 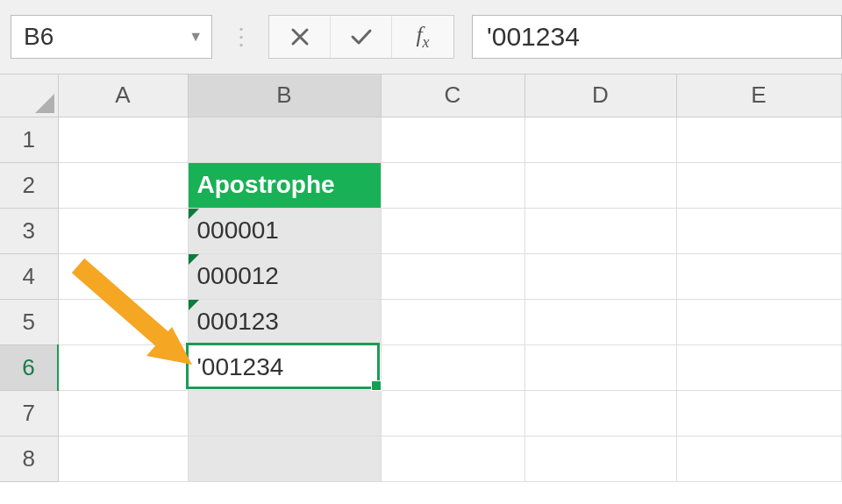 What do you see at coordinates (284, 185) in the screenshot?
I see `cell-B2: Apostrophe` at bounding box center [284, 185].